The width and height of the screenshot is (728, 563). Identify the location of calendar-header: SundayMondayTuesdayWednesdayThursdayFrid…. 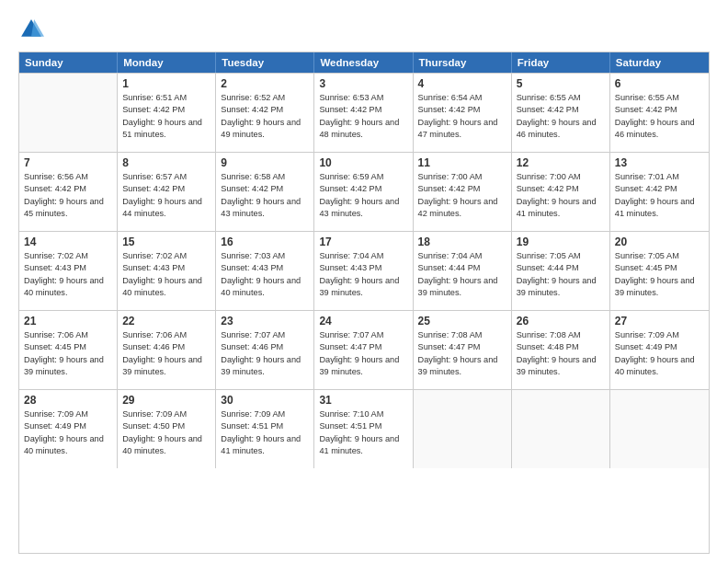
(364, 63).